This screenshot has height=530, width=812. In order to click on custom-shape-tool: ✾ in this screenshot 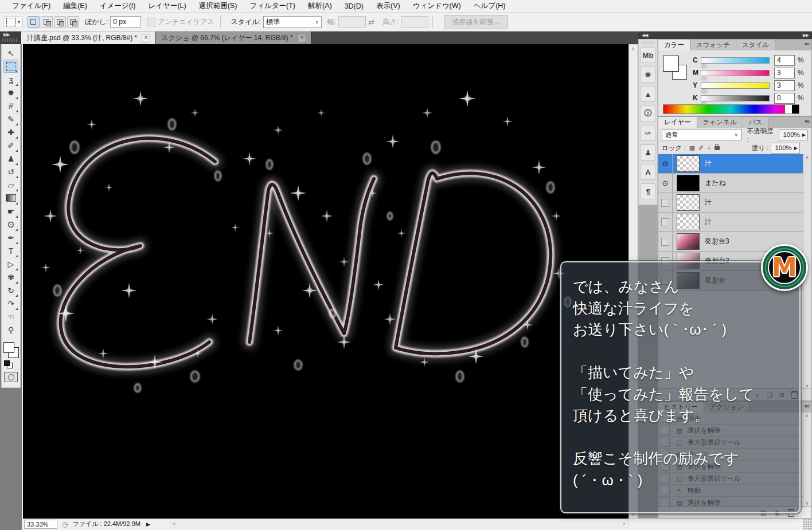, I will do `click(11, 277)`.